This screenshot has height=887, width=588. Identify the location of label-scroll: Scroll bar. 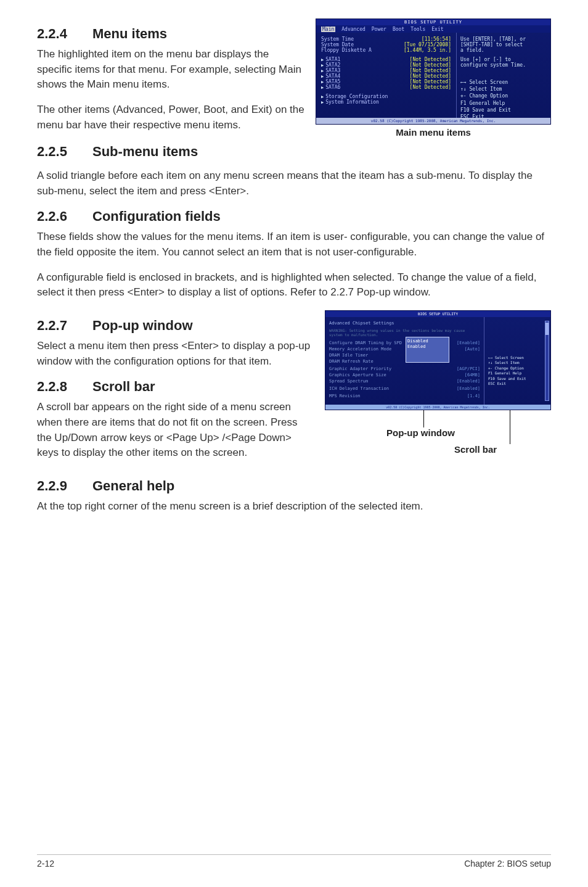
(476, 449).